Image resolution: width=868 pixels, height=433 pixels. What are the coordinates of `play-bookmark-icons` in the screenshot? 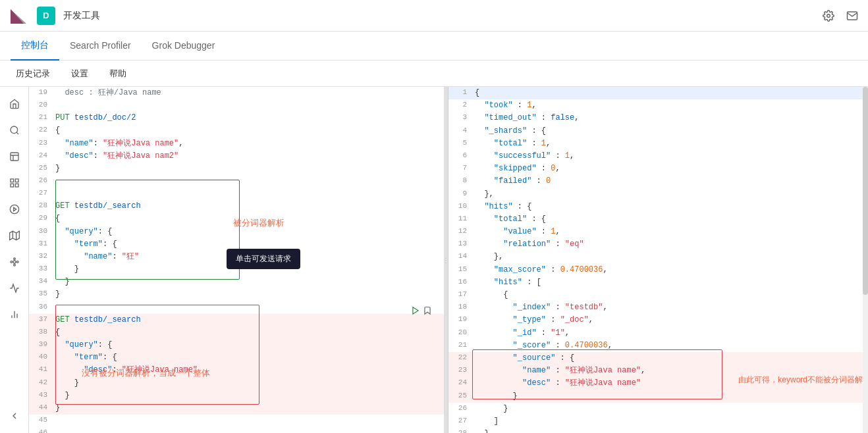 It's located at (421, 311).